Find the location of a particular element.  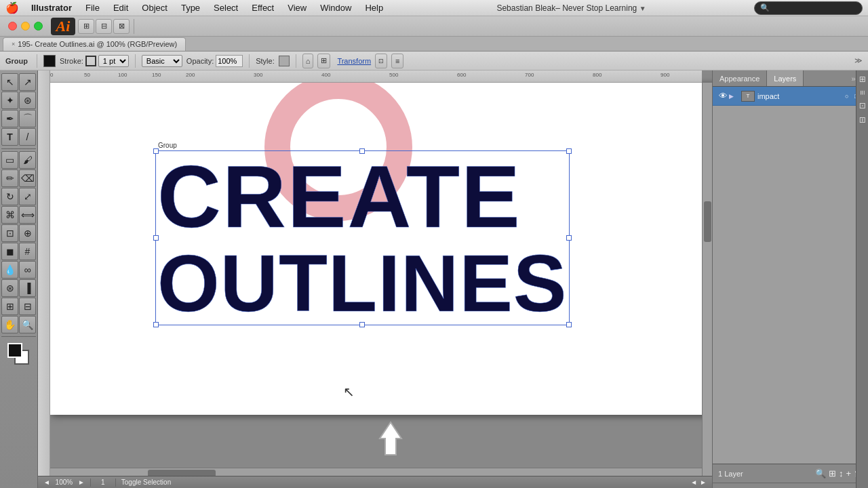

handle-tr is located at coordinates (569, 151).